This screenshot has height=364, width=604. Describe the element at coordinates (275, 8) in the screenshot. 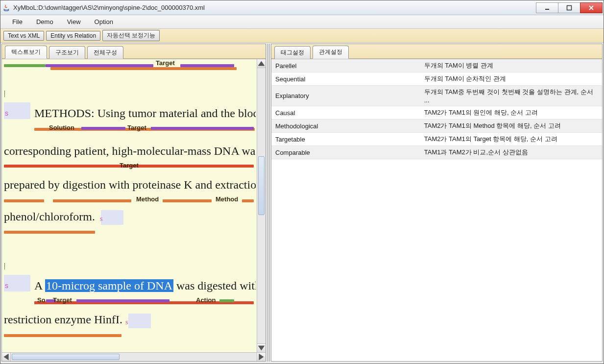

I see `window-title: XyMboL:D:\down\tagger\AS\2\minyong\spine…` at that location.